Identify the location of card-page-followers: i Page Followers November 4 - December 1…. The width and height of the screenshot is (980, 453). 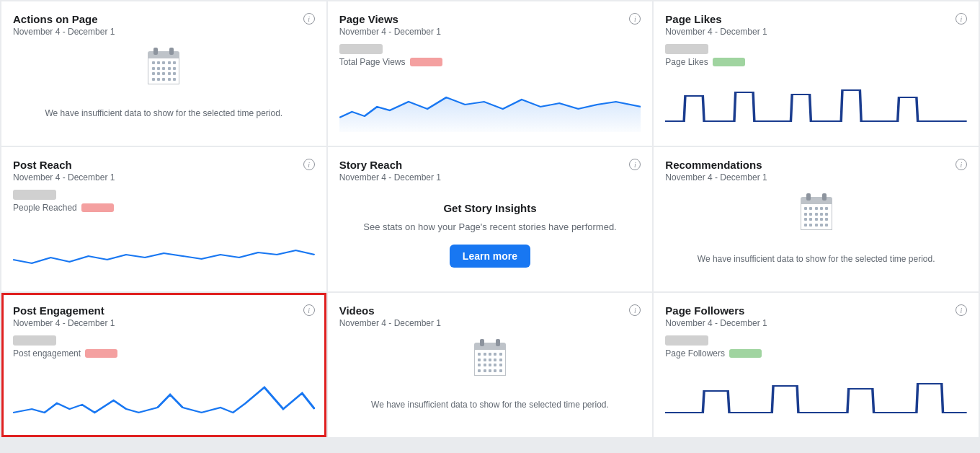
(816, 365).